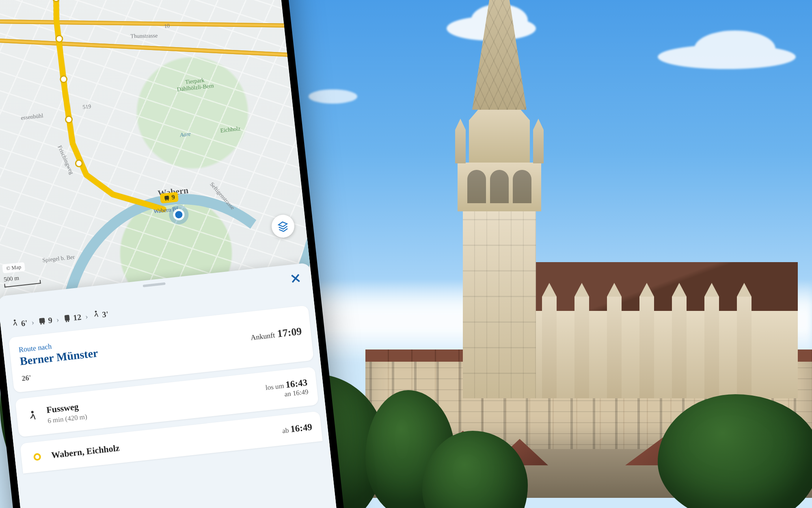  I want to click on road-10: 10, so click(167, 26).